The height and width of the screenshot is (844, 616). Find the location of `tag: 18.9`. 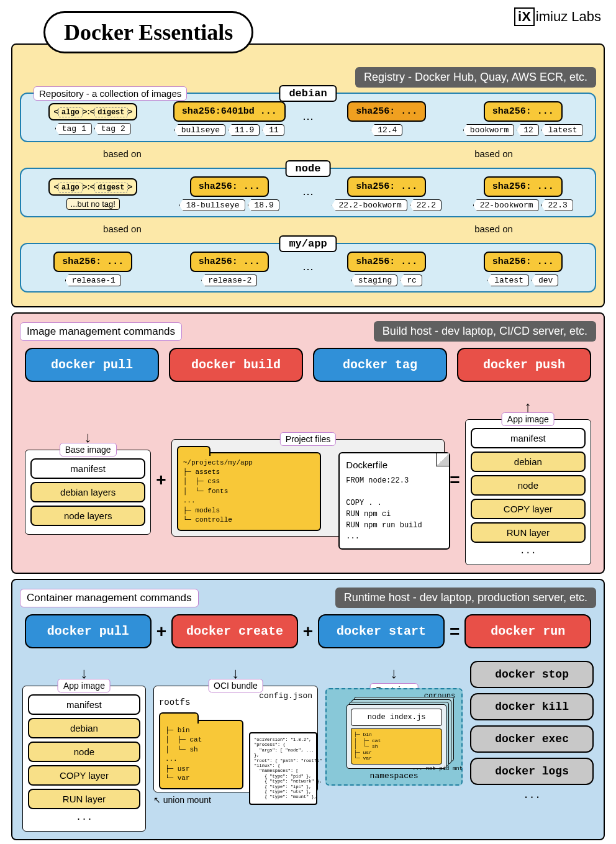

tag: 18.9 is located at coordinates (263, 205).